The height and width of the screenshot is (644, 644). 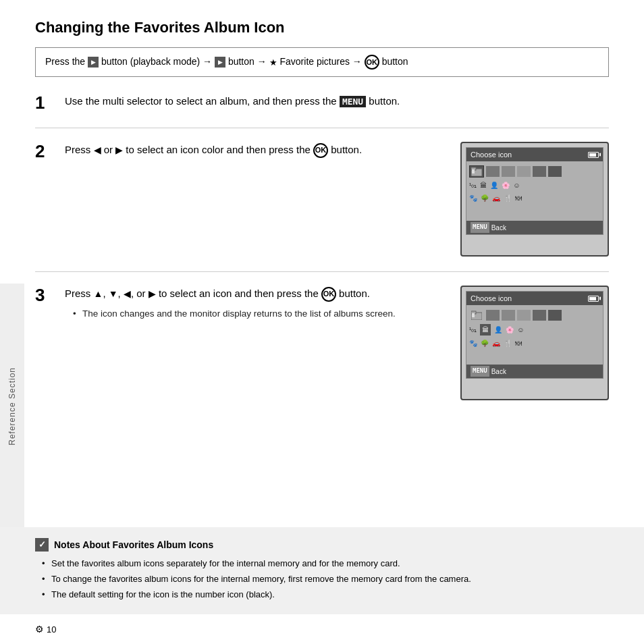 What do you see at coordinates (220, 62) in the screenshot?
I see `play-icon-2: ▶` at bounding box center [220, 62].